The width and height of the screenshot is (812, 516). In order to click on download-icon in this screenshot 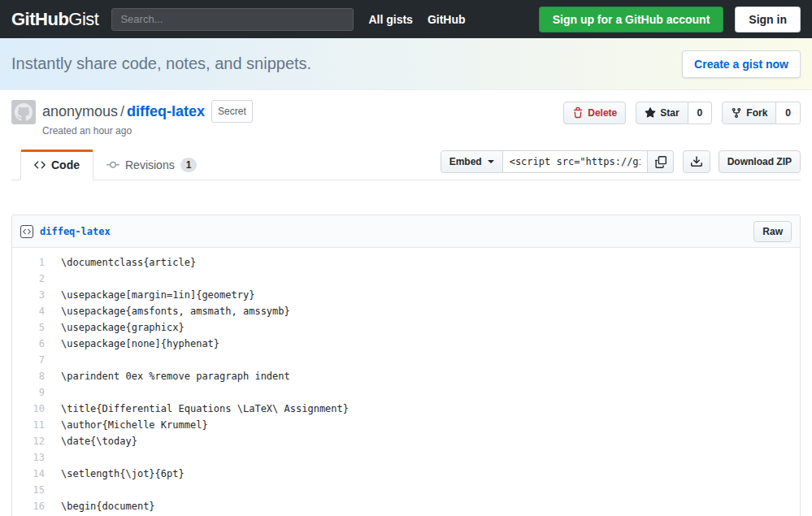, I will do `click(697, 162)`.